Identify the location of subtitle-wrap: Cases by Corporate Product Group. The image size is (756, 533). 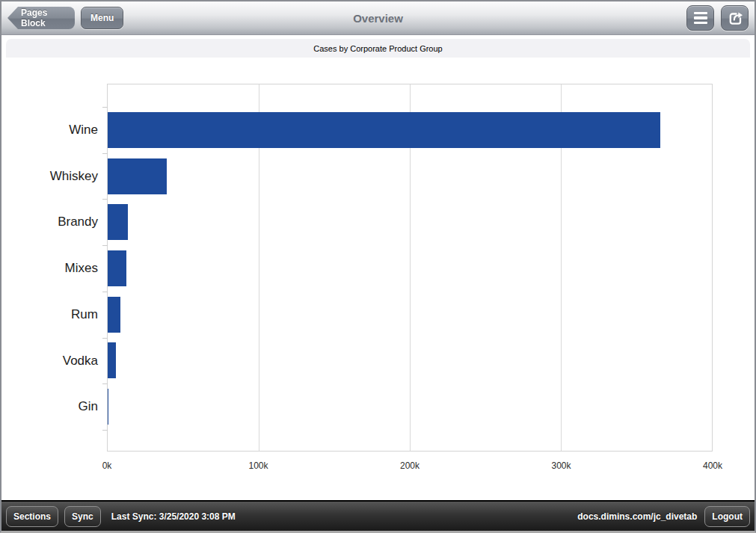
(378, 46).